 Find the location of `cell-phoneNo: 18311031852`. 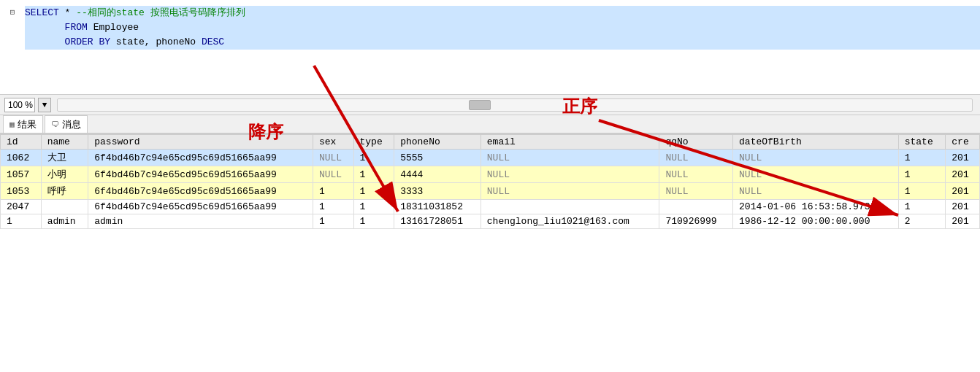

cell-phoneNo: 18311031852 is located at coordinates (438, 207).